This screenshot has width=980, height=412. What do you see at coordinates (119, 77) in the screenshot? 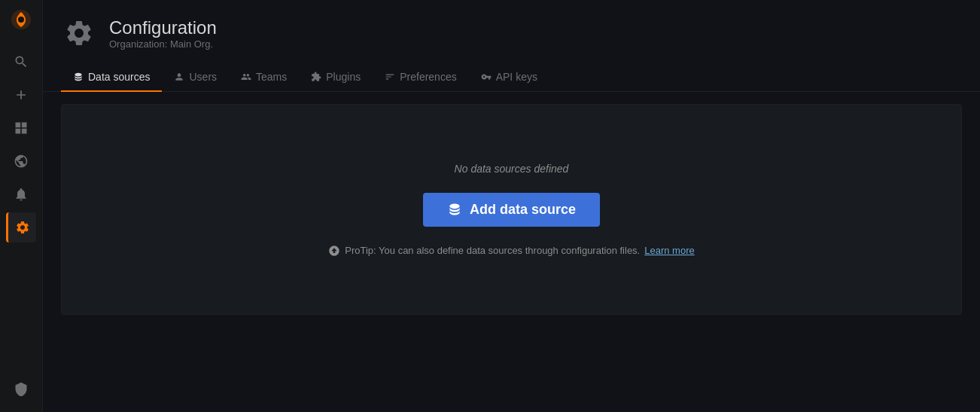
I see `tab-data-sources-label: Data sources` at bounding box center [119, 77].